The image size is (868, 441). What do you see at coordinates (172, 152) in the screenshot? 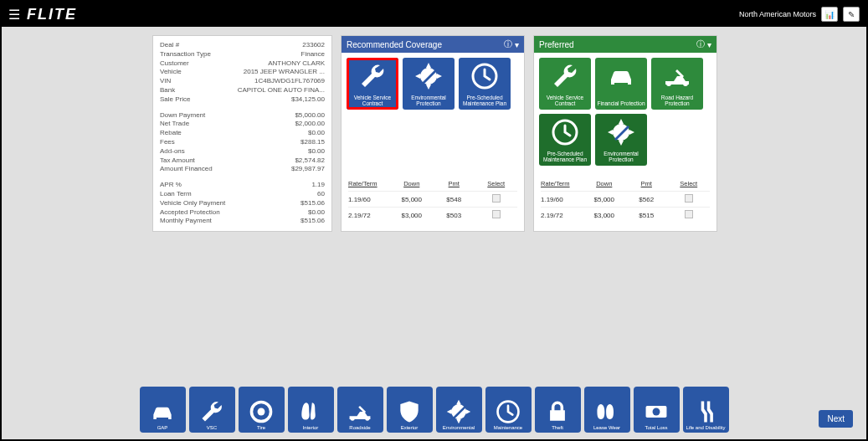
I see `deal-label: Add-ons` at bounding box center [172, 152].